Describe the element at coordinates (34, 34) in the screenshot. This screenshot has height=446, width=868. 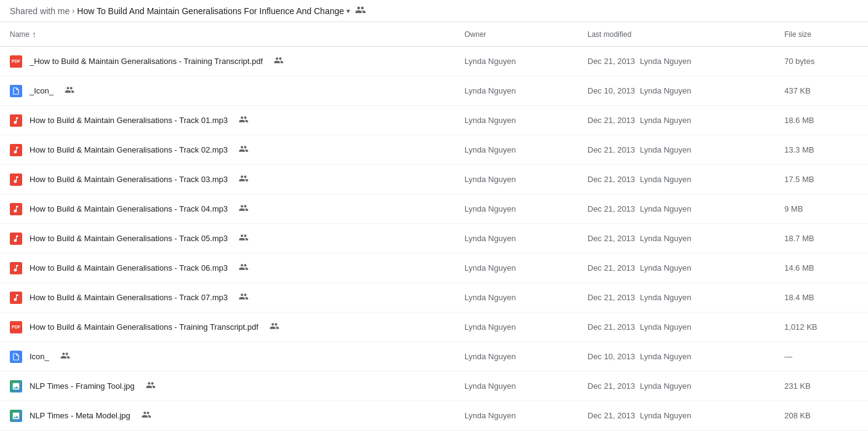
I see `sort-ascending-icon: ↑` at that location.